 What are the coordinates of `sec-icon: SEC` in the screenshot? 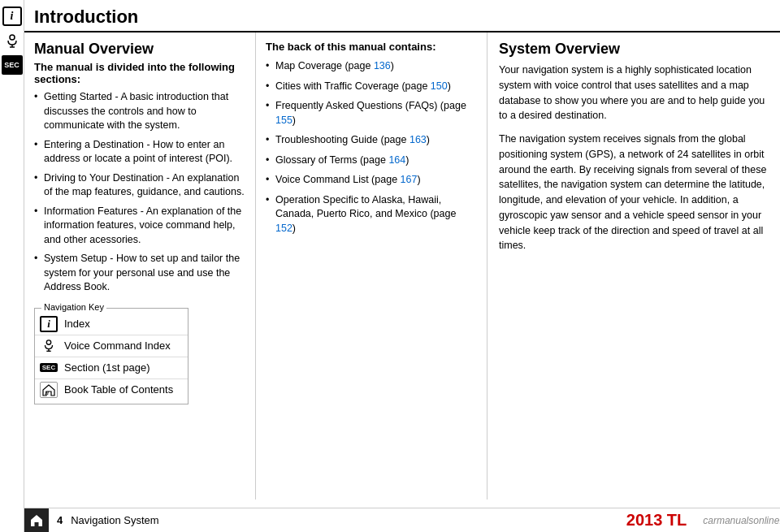 It's located at (12, 65).